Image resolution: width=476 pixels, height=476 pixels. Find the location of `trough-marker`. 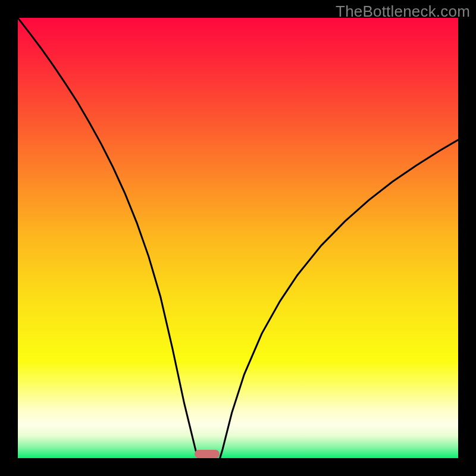

trough-marker is located at coordinates (207, 454).